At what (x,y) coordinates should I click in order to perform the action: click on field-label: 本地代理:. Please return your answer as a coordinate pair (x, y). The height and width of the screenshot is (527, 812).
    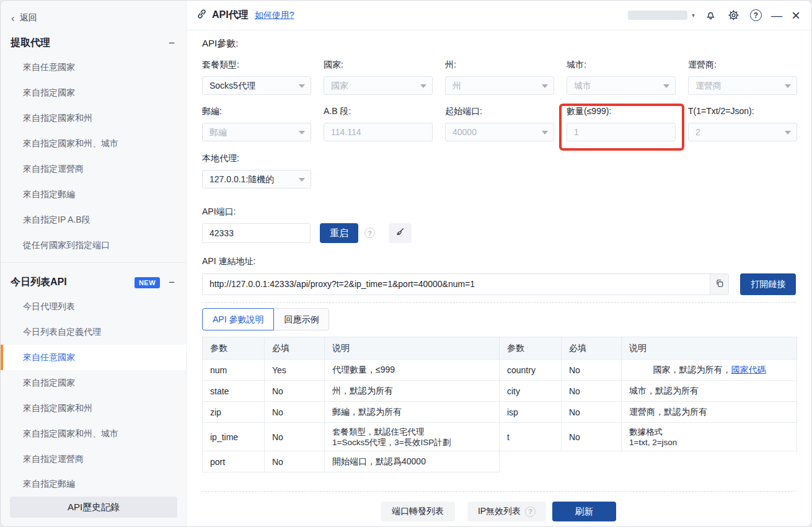
    Looking at the image, I should click on (257, 159).